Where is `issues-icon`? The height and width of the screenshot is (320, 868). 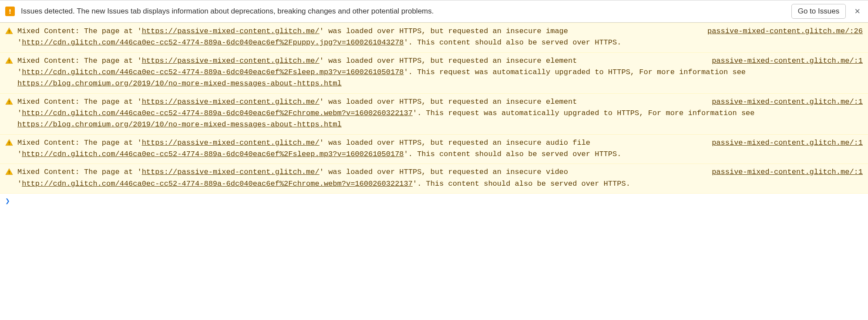 issues-icon is located at coordinates (10, 11).